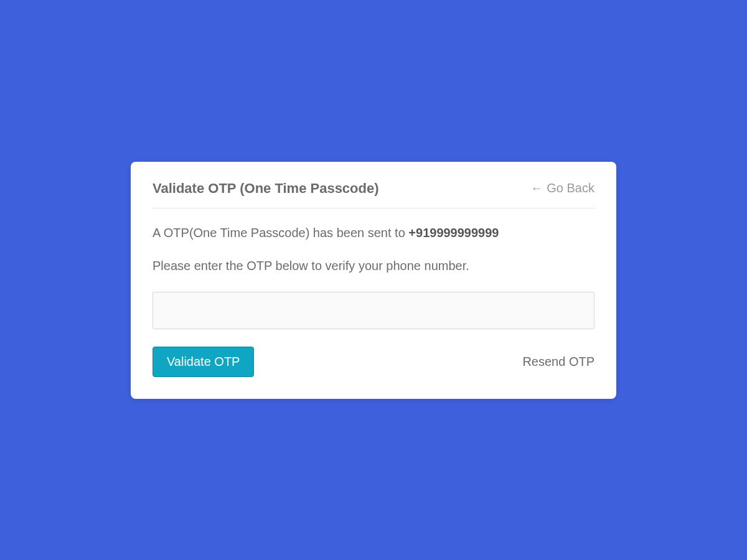 The height and width of the screenshot is (560, 747). What do you see at coordinates (374, 266) in the screenshot?
I see `otp-instruction: Please enter the OTP below to verify you…` at bounding box center [374, 266].